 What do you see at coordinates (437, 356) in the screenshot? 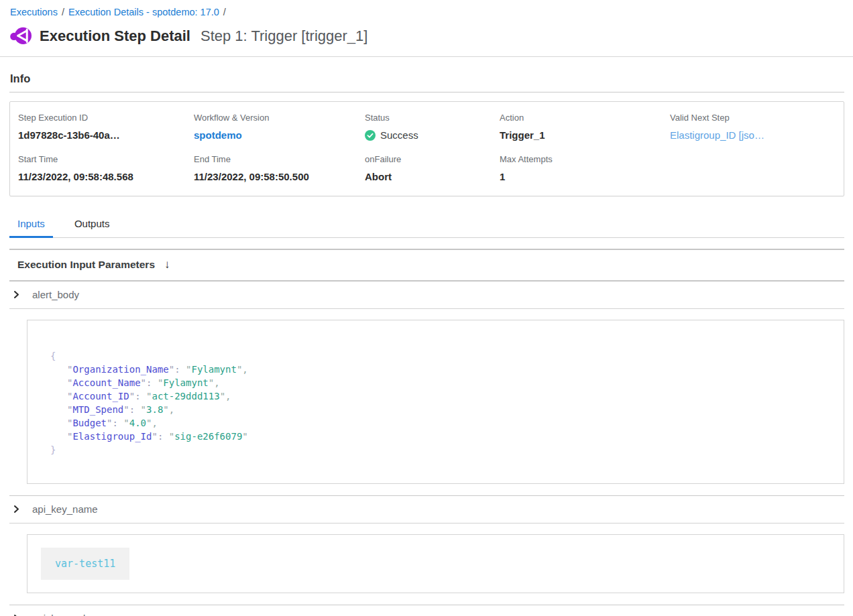
I see `json-open-brace: {` at bounding box center [437, 356].